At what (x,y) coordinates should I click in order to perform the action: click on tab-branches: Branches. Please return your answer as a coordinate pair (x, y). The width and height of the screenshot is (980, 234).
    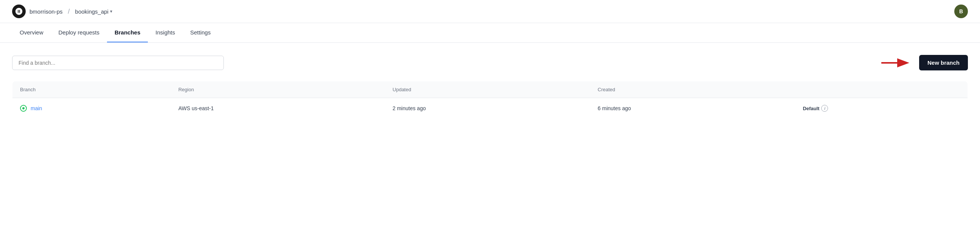
    Looking at the image, I should click on (127, 33).